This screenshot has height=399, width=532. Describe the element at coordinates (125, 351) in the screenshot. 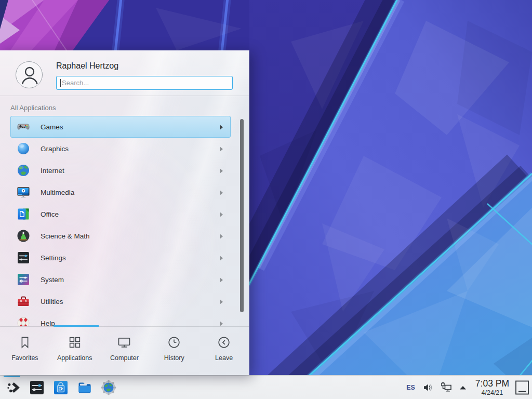

I see `launcher-tabbar: Favorites Applications Computer His` at that location.